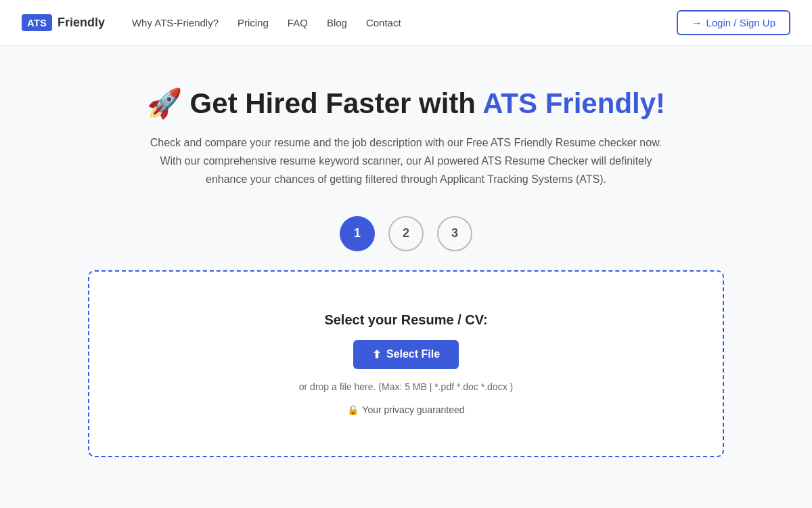 The width and height of the screenshot is (812, 508). I want to click on nav-link-contact: Contact, so click(384, 23).